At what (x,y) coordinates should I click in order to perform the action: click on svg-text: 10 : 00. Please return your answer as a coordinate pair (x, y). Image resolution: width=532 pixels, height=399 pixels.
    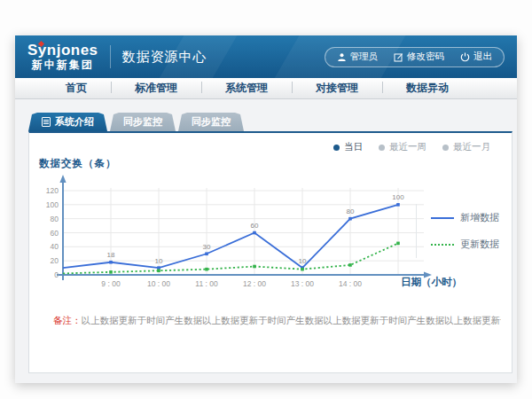
    Looking at the image, I should click on (159, 284).